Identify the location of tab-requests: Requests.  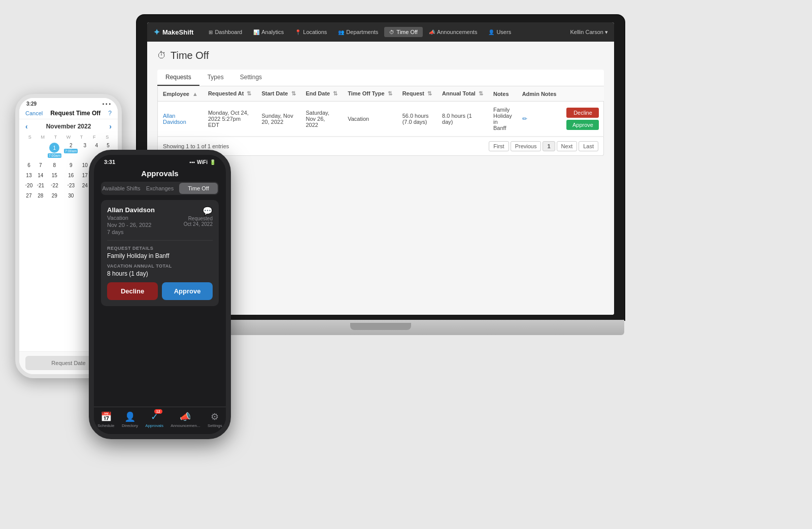
(179, 78).